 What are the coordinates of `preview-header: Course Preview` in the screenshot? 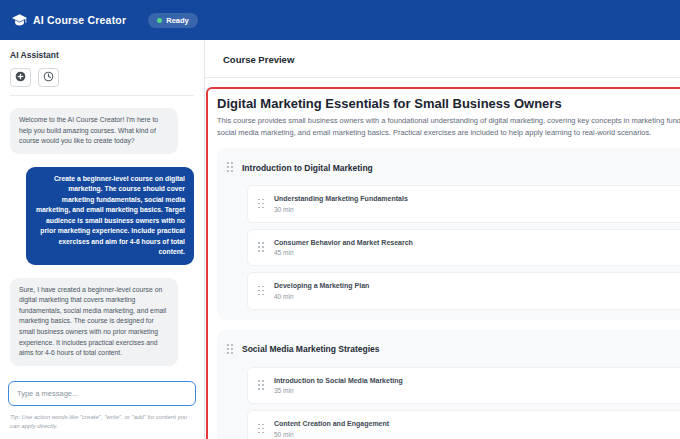 It's located at (442, 59).